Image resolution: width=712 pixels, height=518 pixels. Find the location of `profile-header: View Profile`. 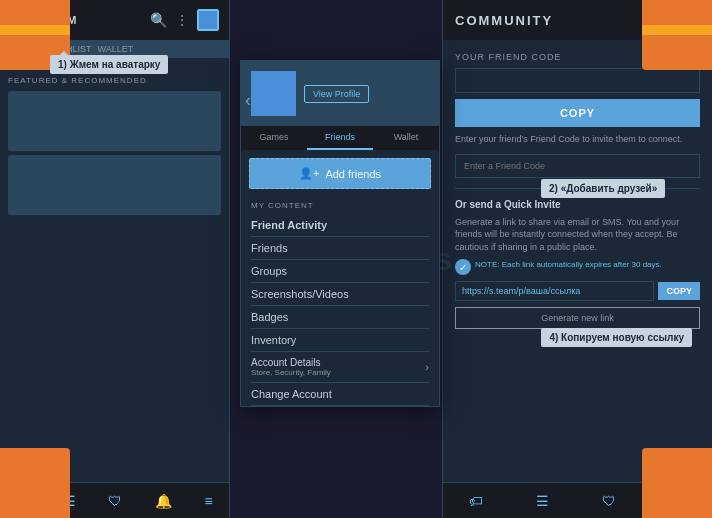

profile-header: View Profile is located at coordinates (340, 94).